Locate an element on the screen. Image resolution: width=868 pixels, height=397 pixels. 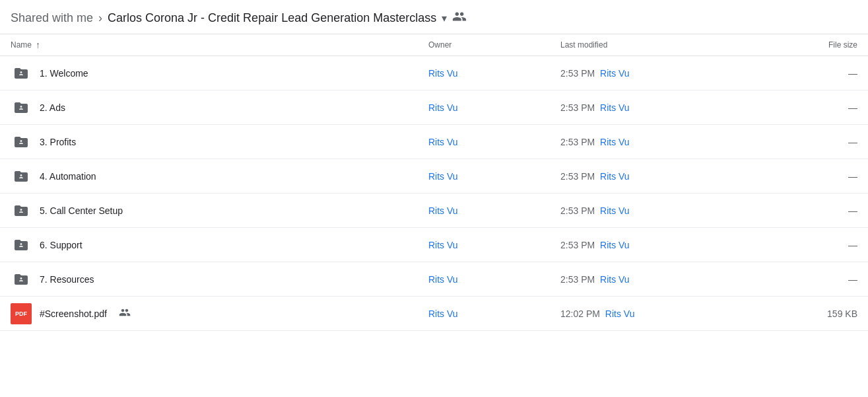
people-icon is located at coordinates (459, 18).